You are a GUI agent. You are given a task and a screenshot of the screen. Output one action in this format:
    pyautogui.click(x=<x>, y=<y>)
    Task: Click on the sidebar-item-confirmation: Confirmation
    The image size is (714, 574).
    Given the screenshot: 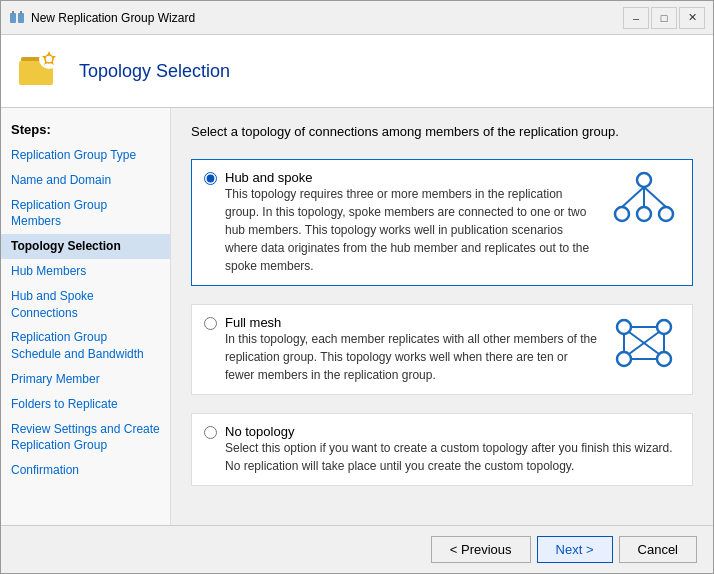 What is the action you would take?
    pyautogui.click(x=86, y=470)
    